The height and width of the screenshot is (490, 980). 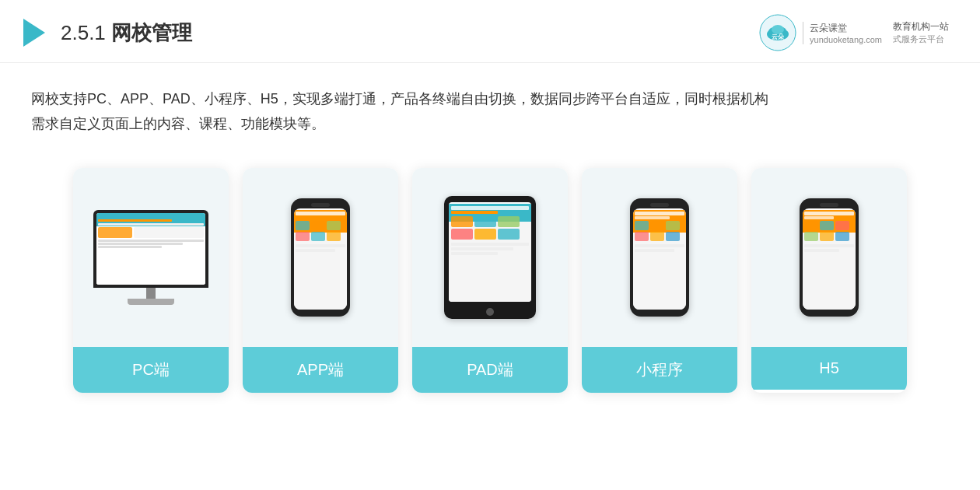 I want to click on page-title-main: 网校管理, so click(x=152, y=33).